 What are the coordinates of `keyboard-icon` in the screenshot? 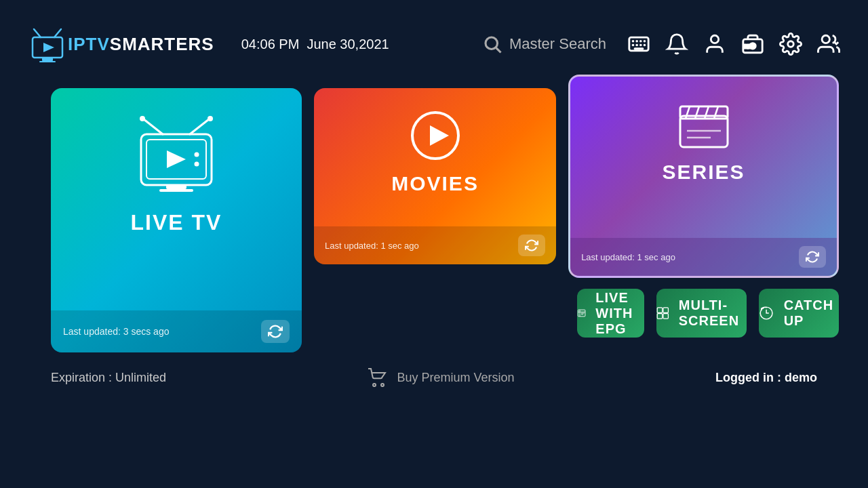 It's located at (639, 44).